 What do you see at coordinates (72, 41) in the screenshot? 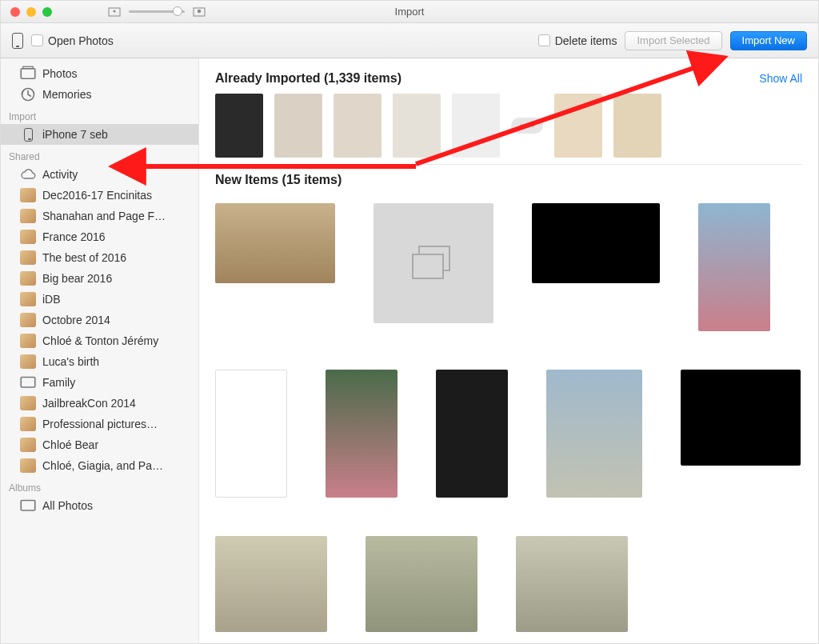
I see `open-photos-checkbox: Open Photos` at bounding box center [72, 41].